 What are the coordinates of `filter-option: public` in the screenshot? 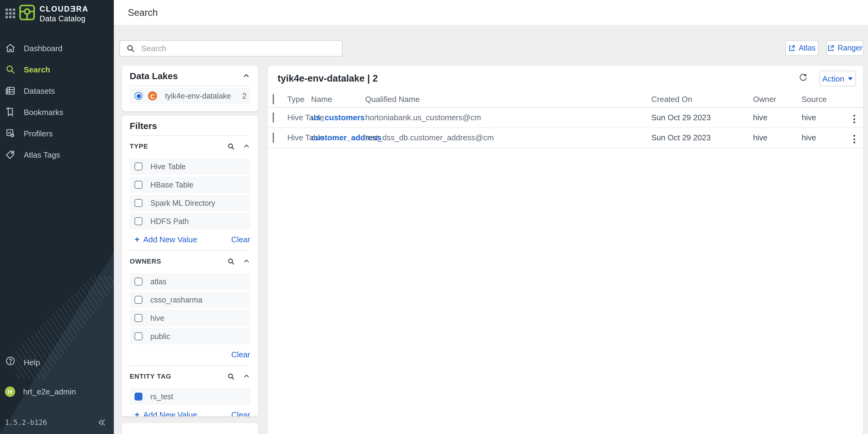 It's located at (190, 336).